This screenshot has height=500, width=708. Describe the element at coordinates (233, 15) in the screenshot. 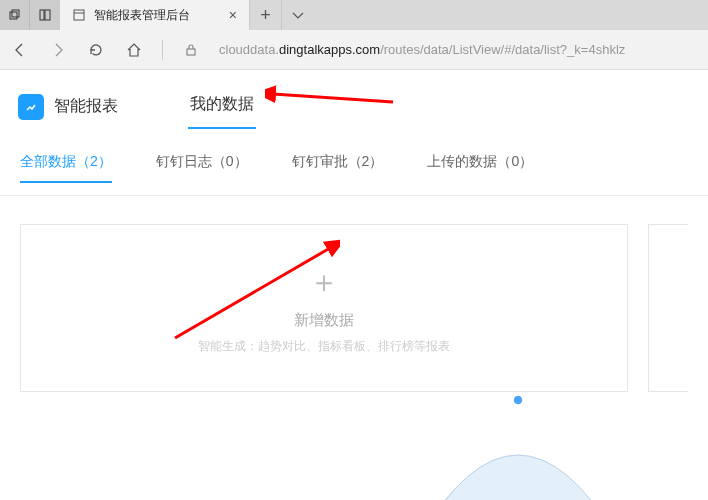

I see `close-icon: ×` at that location.